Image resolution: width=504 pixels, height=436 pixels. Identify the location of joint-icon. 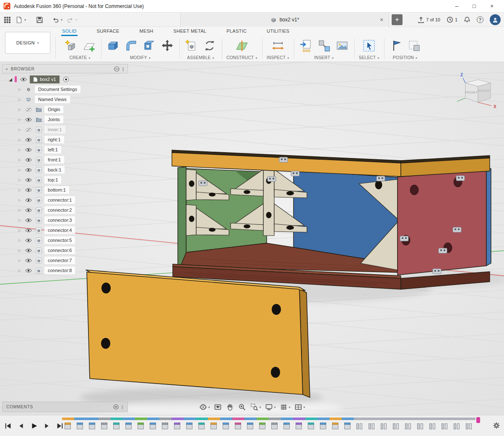
(210, 46).